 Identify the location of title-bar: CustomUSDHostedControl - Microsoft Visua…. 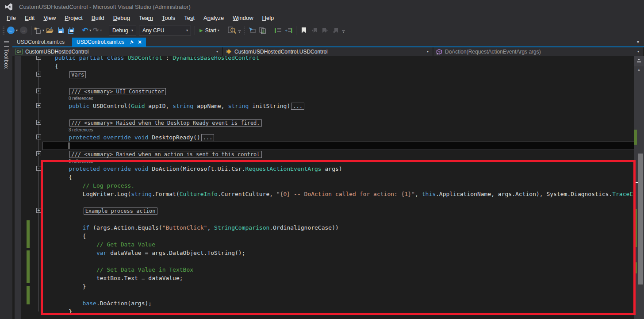
(322, 7).